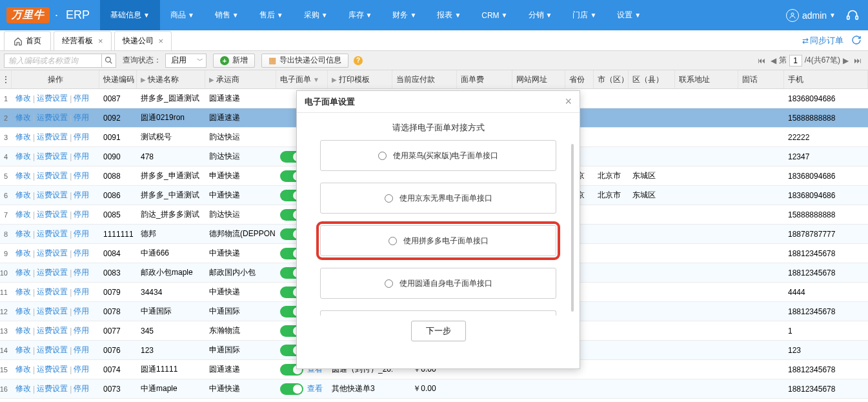 This screenshot has width=868, height=402. I want to click on ebill-switch, so click(292, 389).